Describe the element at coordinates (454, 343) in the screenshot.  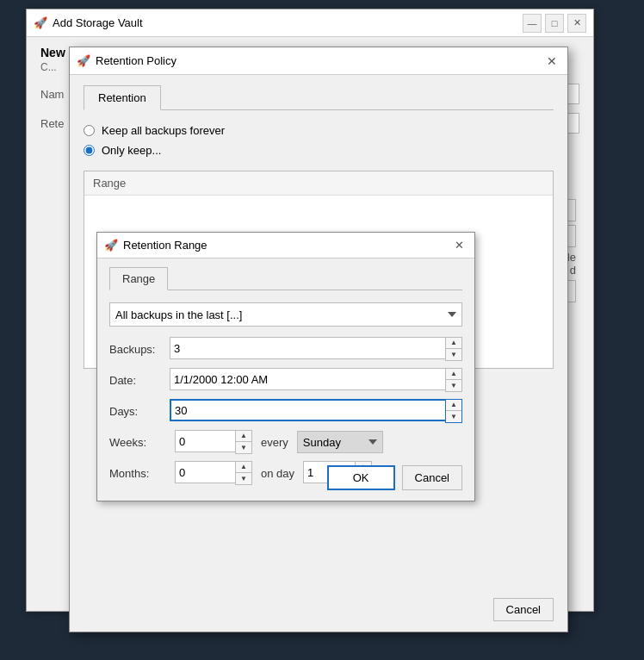
I see `backups-up-button: ▲` at that location.